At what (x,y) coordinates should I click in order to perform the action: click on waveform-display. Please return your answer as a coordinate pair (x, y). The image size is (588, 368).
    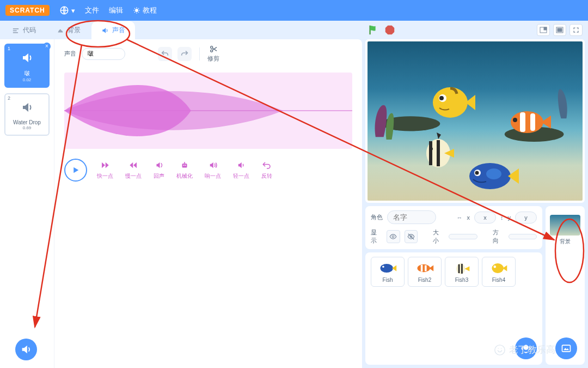
    Looking at the image, I should click on (208, 111).